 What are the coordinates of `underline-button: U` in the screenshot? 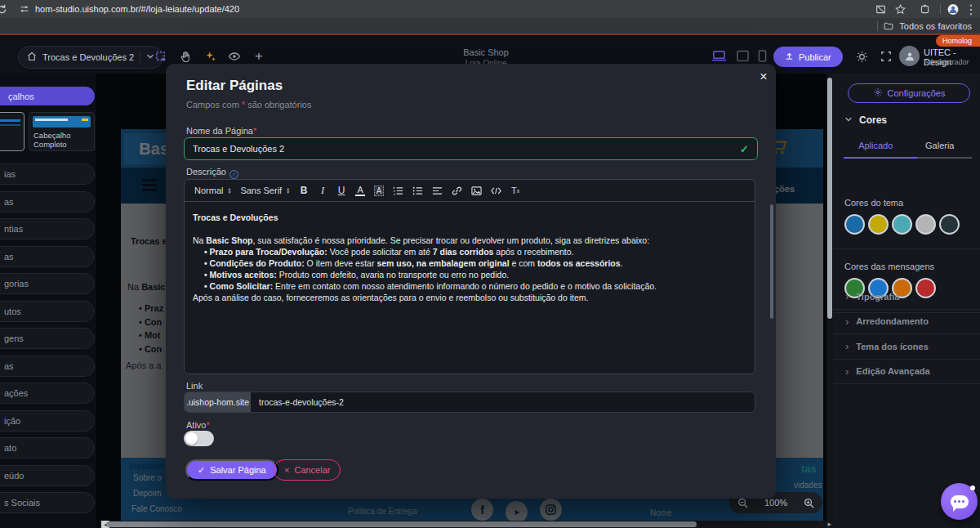 It's located at (341, 190).